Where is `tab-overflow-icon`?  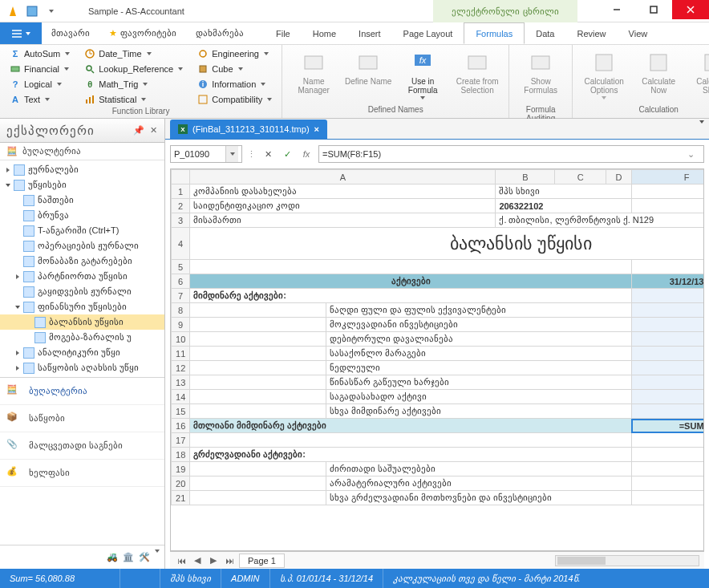
tab-overflow-icon is located at coordinates (702, 128).